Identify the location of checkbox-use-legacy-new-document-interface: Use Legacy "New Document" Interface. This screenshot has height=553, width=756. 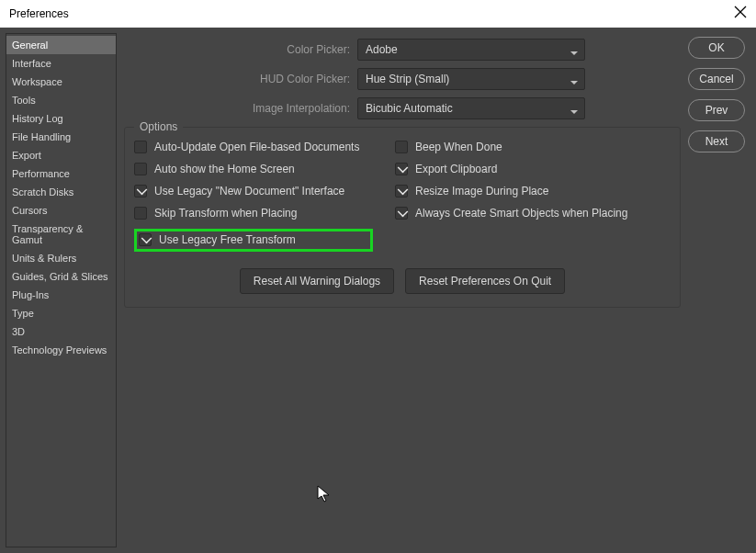
(254, 191).